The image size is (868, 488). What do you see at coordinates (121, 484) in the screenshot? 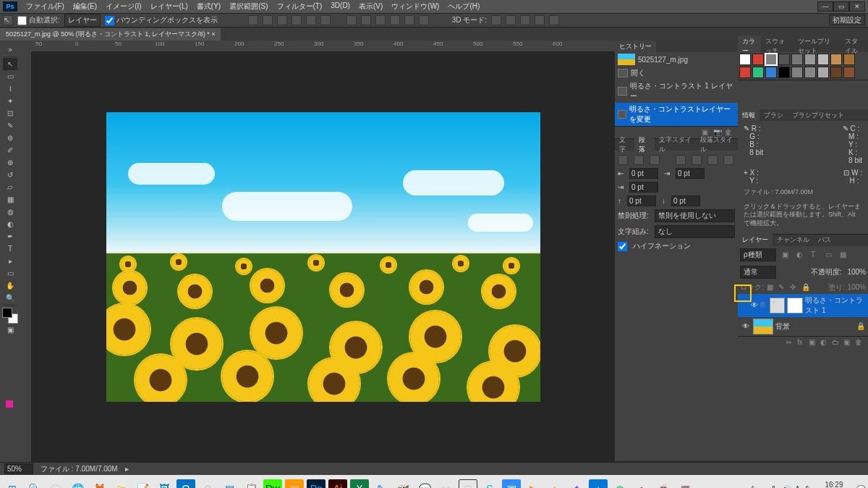
I see `explorer-icon: 🗂` at bounding box center [121, 484].